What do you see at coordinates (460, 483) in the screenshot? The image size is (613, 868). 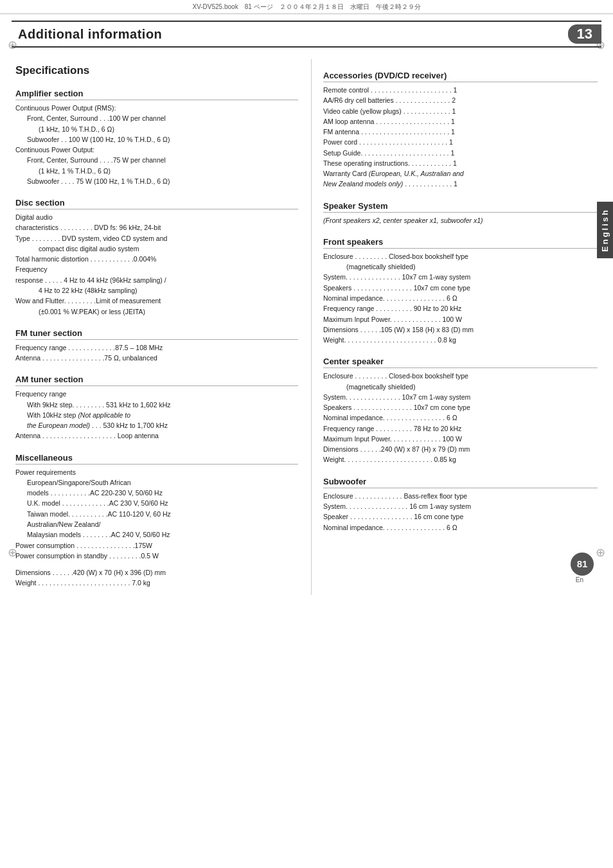 I see `section-subwoofer-title: Subwoofer` at bounding box center [460, 483].